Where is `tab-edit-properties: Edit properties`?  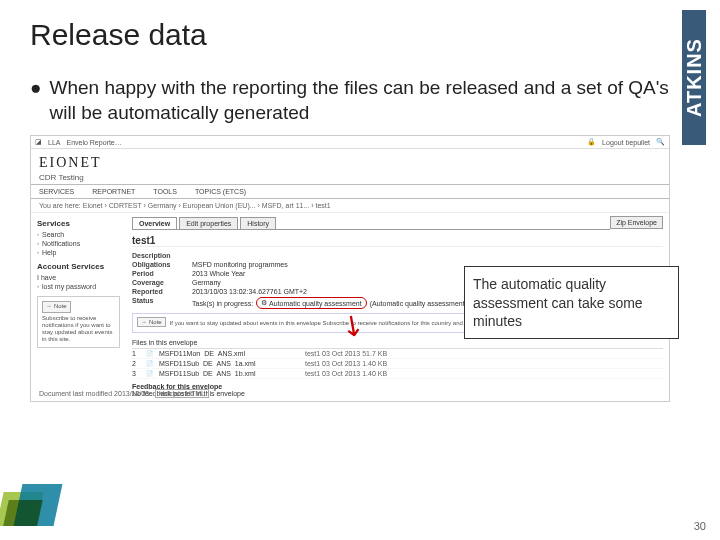
tab-edit-properties: Edit properties is located at coordinates (208, 223).